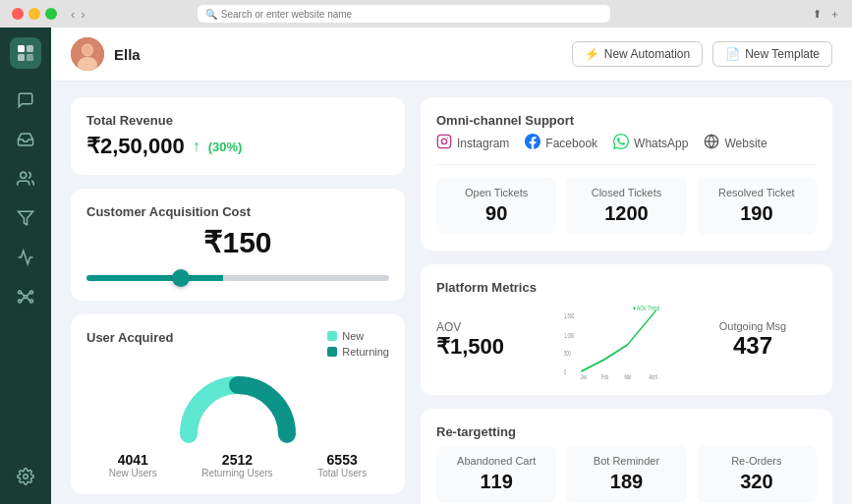 This screenshot has height=504, width=852. What do you see at coordinates (757, 206) in the screenshot?
I see `resolved-tickets-card: Resolved Ticket 190` at bounding box center [757, 206].